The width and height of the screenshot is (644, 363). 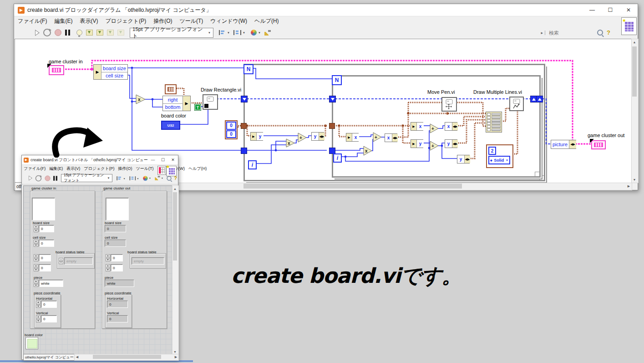 What do you see at coordinates (635, 111) in the screenshot?
I see `bd-vertical-scrollbar: ▲ ▼` at bounding box center [635, 111].